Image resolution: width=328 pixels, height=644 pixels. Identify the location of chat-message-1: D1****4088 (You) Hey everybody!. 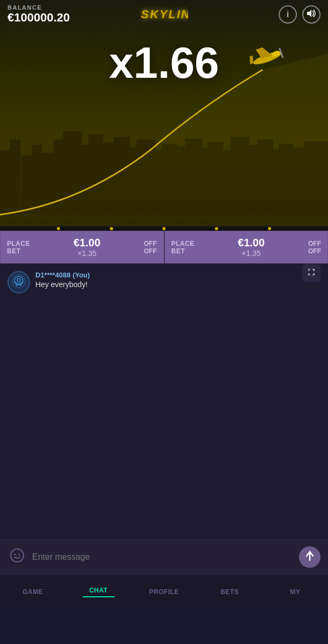
(164, 282).